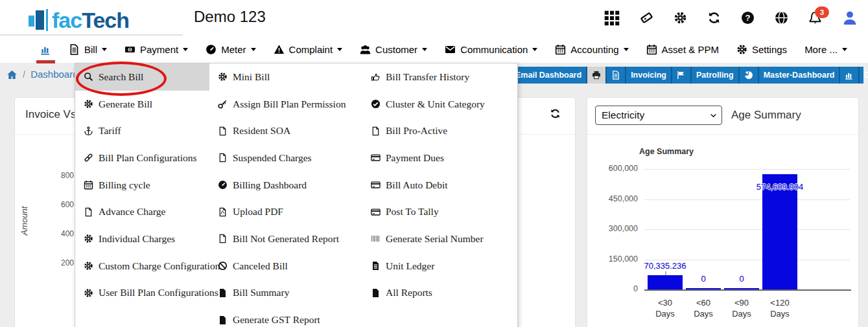 Image resolution: width=868 pixels, height=327 pixels. I want to click on file-solid-lines-icon, so click(376, 265).